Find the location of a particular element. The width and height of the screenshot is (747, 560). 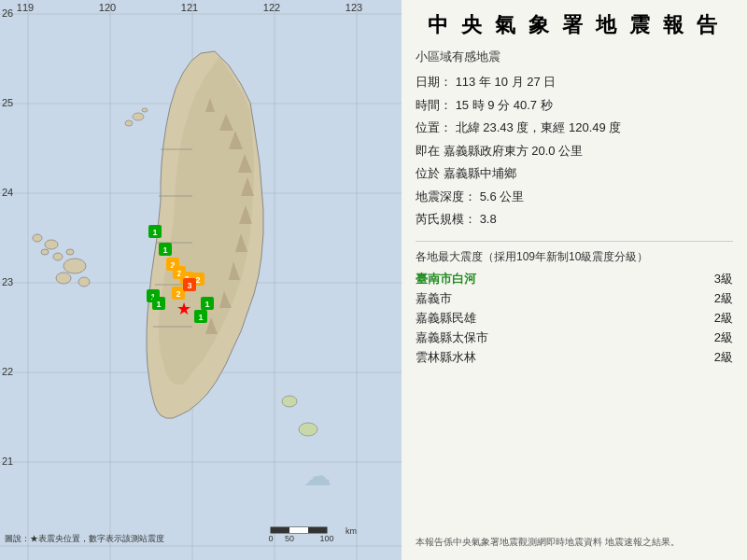

report-type: 小區域有感地震 is located at coordinates (574, 57).